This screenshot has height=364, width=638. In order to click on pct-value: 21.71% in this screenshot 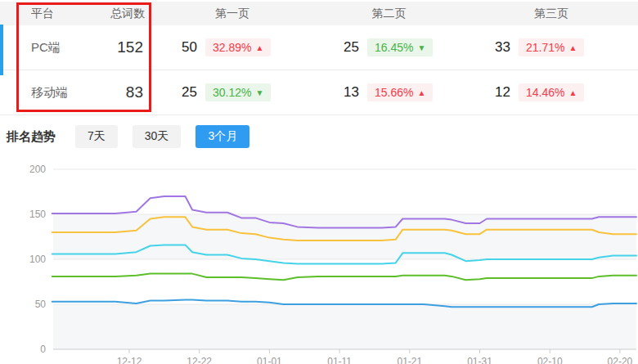, I will do `click(545, 47)`.